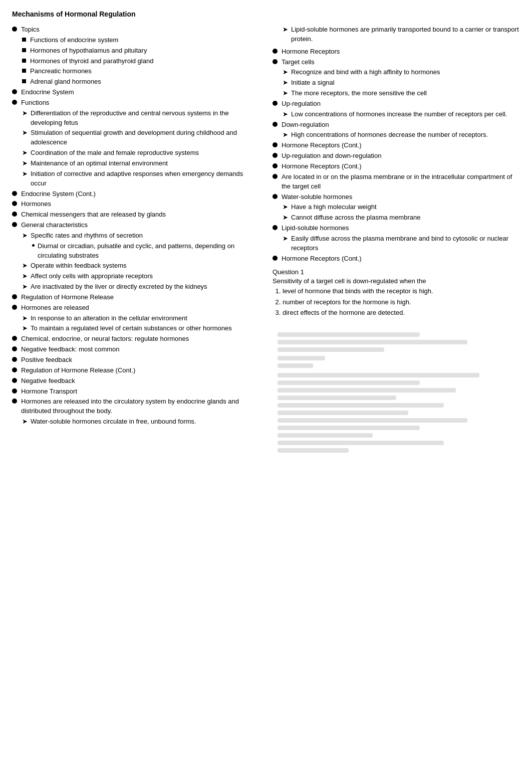  Describe the element at coordinates (401, 135) in the screenshot. I see `list-item: ➤ High concentrations of hormones decrea…` at that location.